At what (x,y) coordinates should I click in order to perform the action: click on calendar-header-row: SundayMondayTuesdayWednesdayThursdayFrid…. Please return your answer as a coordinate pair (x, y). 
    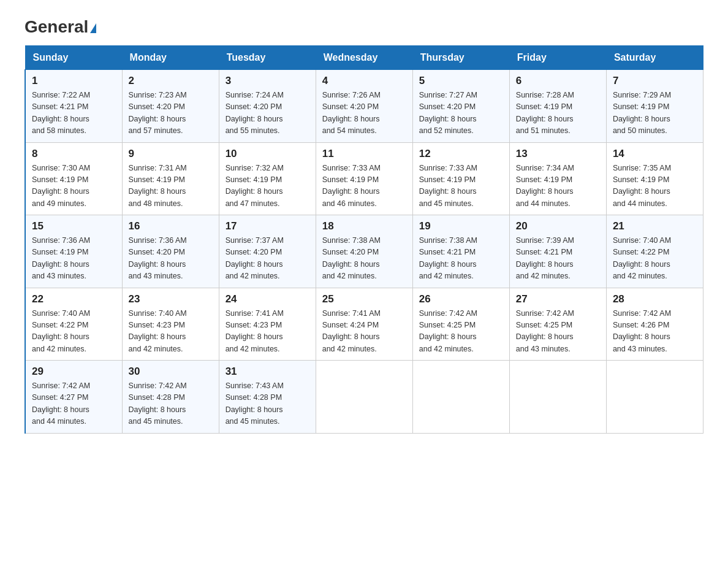
    Looking at the image, I should click on (364, 58).